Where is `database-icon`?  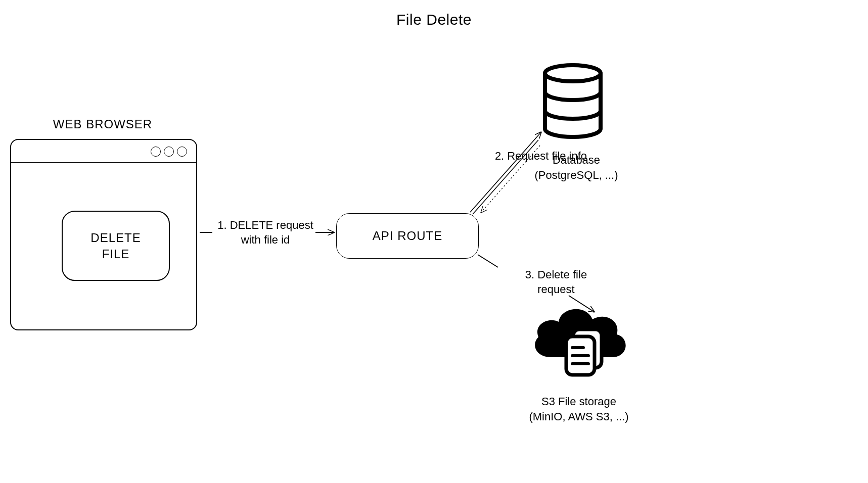 database-icon is located at coordinates (573, 101).